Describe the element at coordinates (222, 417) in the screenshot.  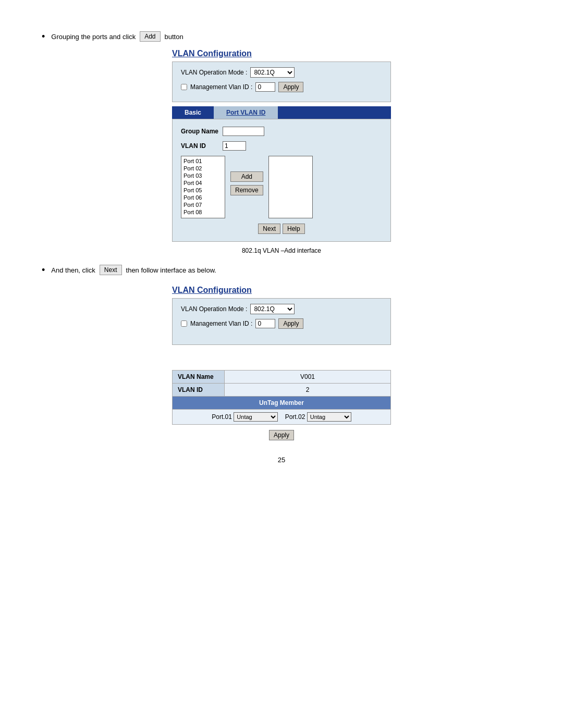
I see `port01-label: Port.01` at that location.